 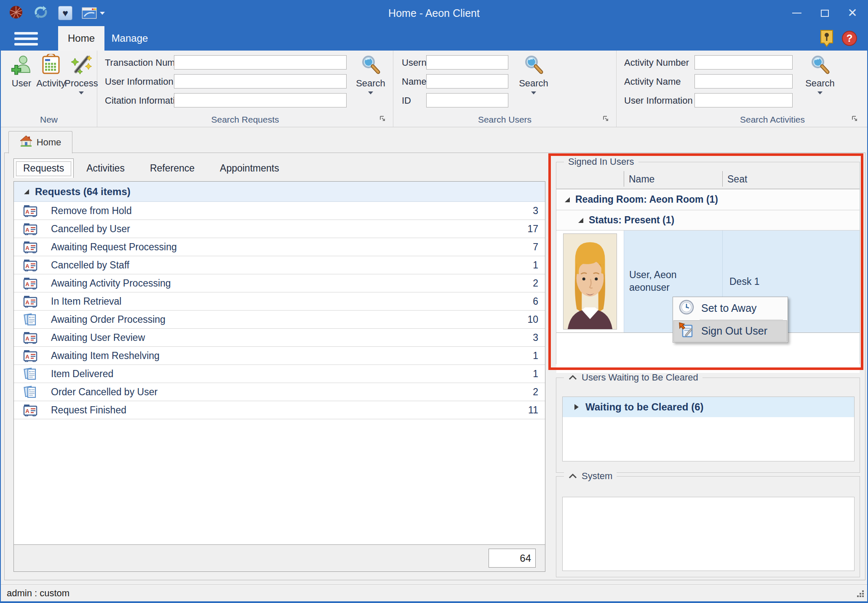 I want to click on search-users-launcher-icon, so click(x=606, y=120).